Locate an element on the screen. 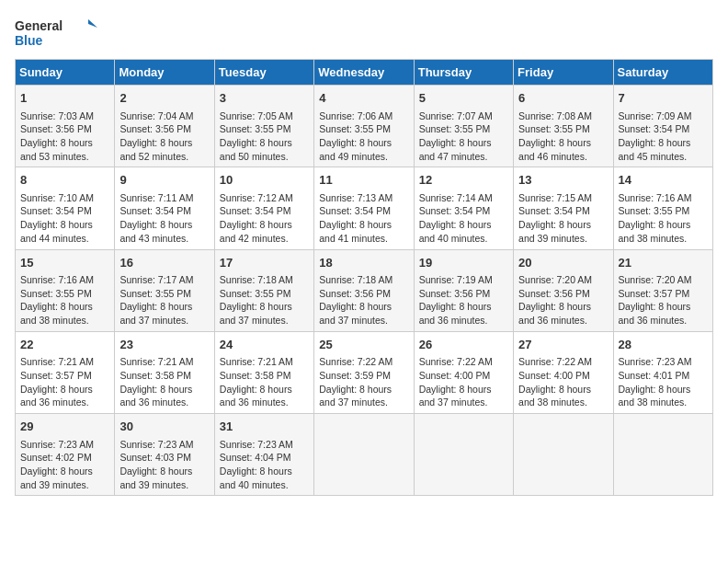  day-number: 25 is located at coordinates (364, 345).